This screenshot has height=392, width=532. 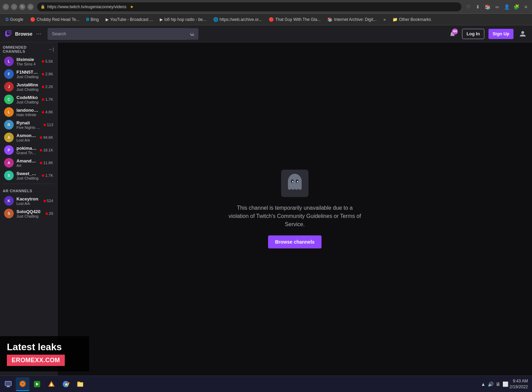 I want to click on tray-arrow-icon: ▲, so click(x=483, y=384).